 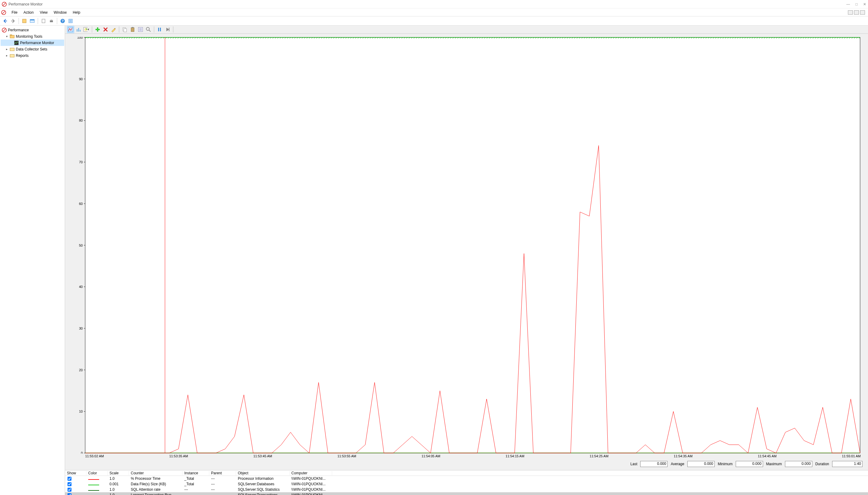 I want to click on mdi-close-button, so click(x=863, y=12).